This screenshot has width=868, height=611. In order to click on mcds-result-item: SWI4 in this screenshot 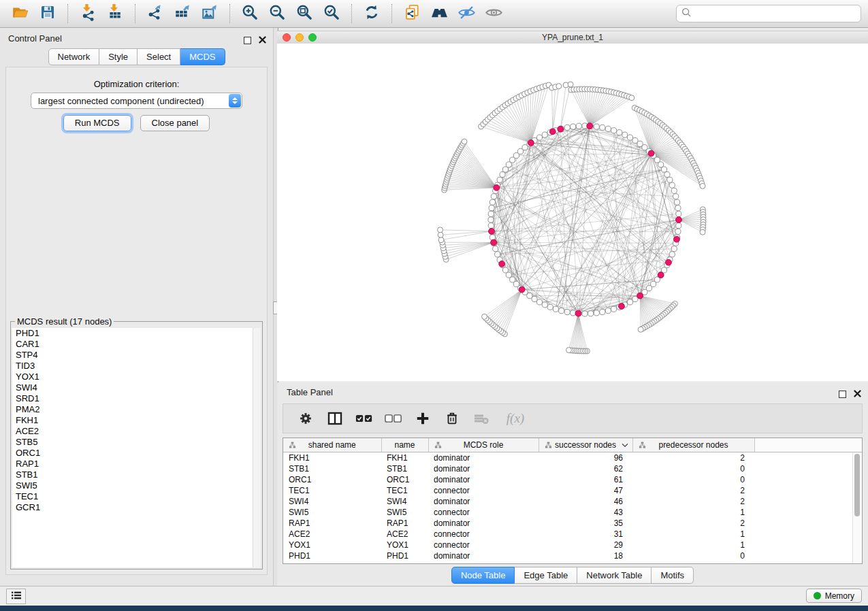, I will do `click(136, 388)`.